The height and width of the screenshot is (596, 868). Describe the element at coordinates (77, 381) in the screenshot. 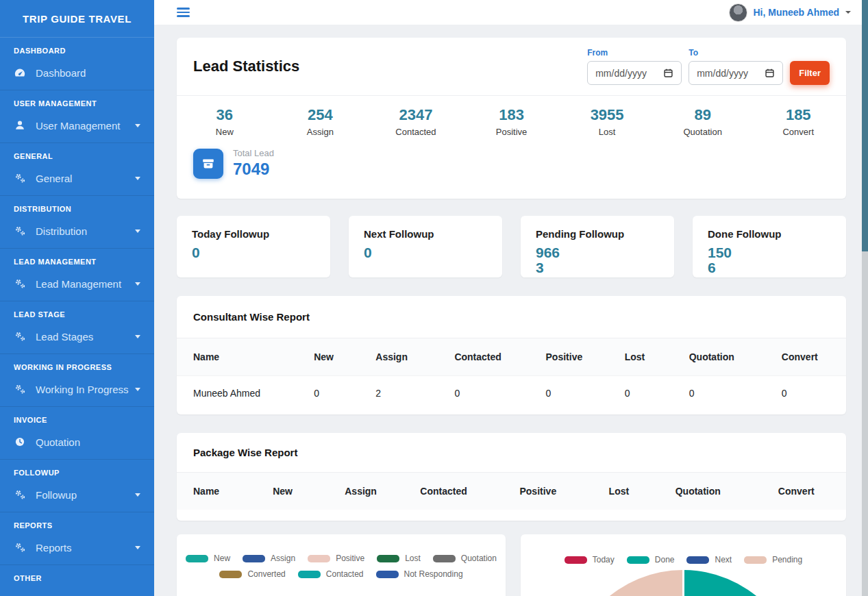

I see `sidebar-section-working-in-progress: WORKING IN PROGRESS Working In Progress` at that location.